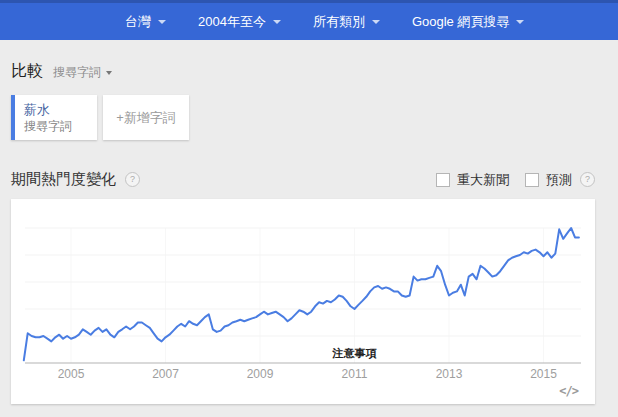  I want to click on forecast-label: 預測, so click(559, 180).